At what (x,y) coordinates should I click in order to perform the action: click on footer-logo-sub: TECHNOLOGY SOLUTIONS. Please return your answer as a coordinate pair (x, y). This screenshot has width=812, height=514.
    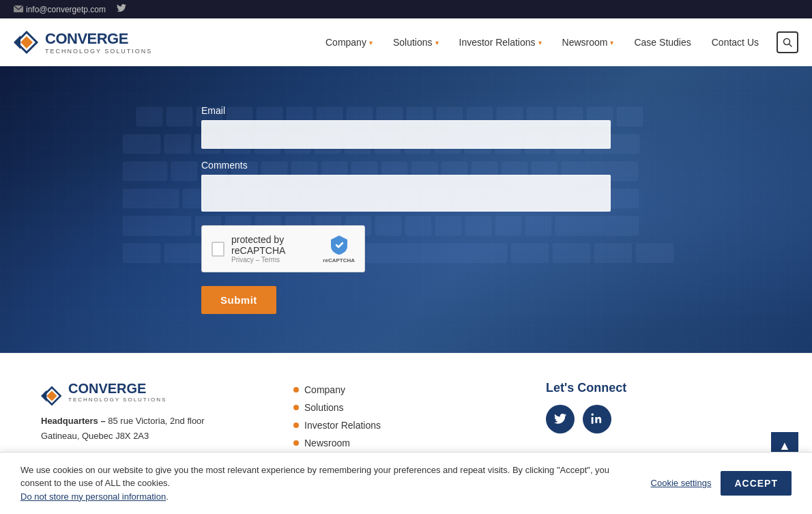
    Looking at the image, I should click on (117, 400).